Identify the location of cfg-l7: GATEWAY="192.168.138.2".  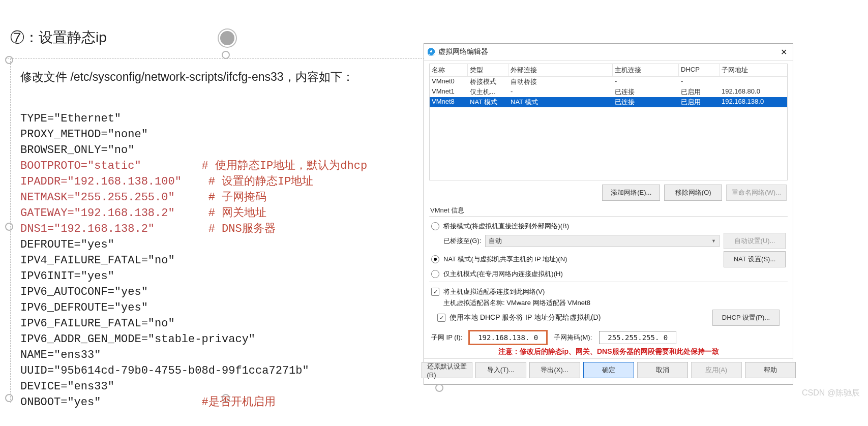
(98, 214).